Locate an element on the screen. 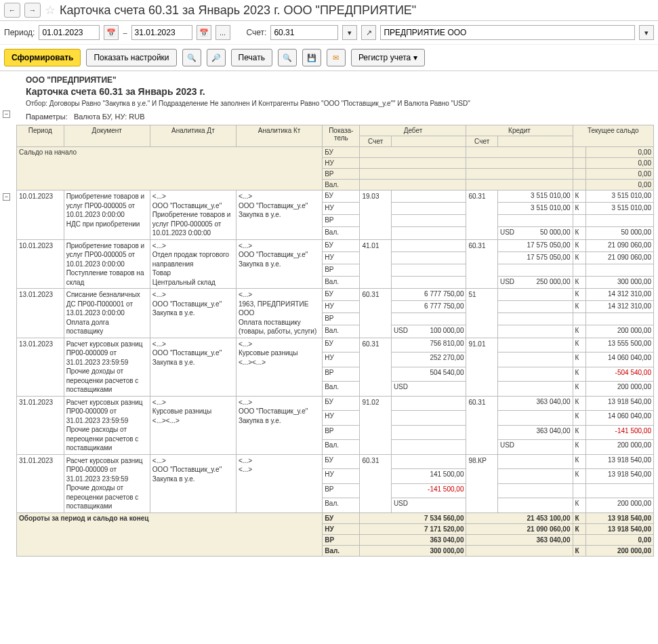  params-label: Параметры: is located at coordinates (47, 117).